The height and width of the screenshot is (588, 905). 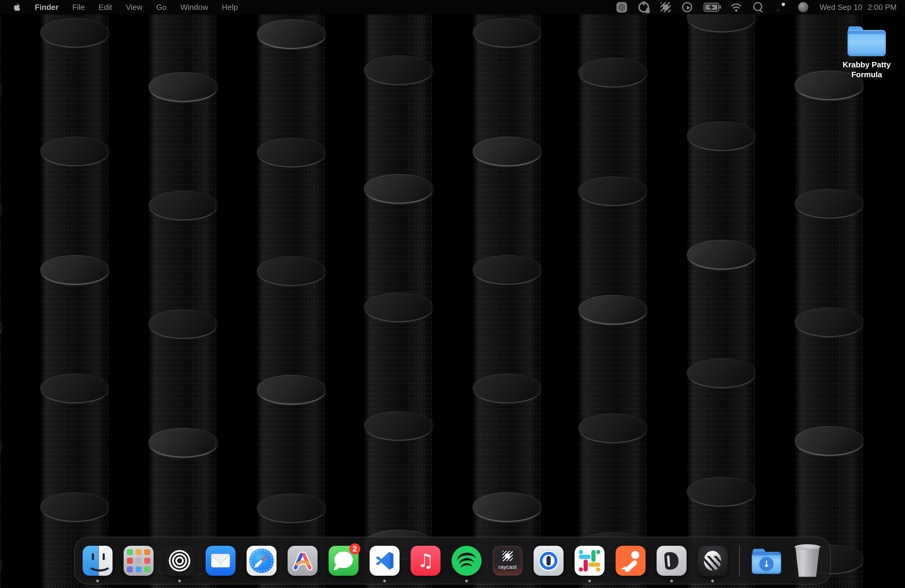 I want to click on menu-bar-left: Finder File Edit View Go Window Help, so click(x=119, y=7).